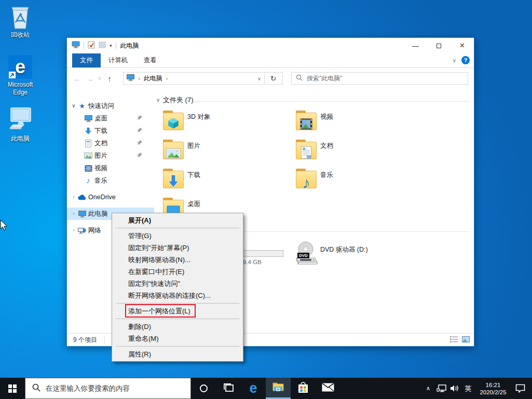 This screenshot has width=532, height=399. I want to click on refresh-button: ↻, so click(274, 78).